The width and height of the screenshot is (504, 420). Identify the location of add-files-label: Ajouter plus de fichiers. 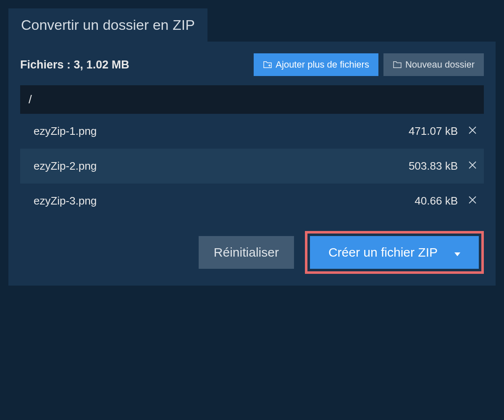
(323, 65).